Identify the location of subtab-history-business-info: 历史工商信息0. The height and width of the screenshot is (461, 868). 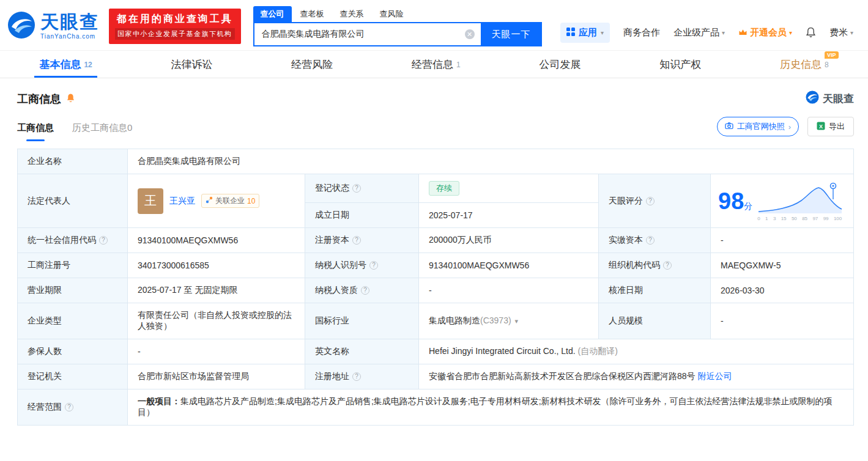
(102, 132).